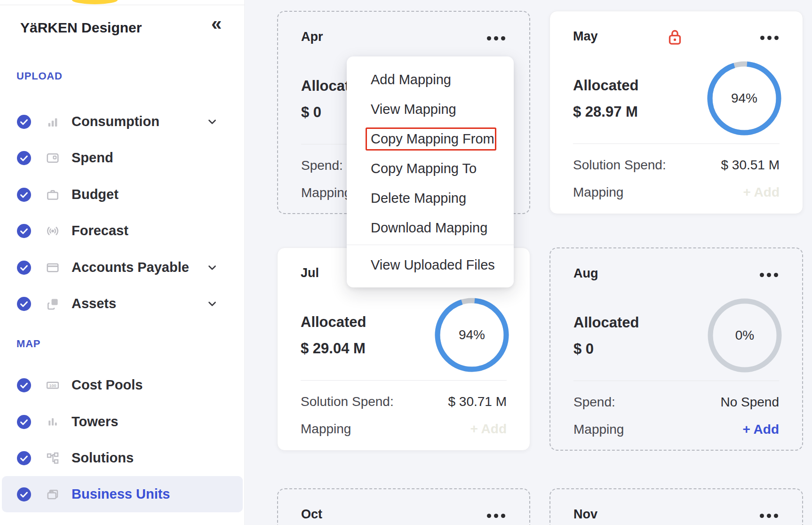 Image resolution: width=812 pixels, height=525 pixels. I want to click on app-logo, so click(95, 2).